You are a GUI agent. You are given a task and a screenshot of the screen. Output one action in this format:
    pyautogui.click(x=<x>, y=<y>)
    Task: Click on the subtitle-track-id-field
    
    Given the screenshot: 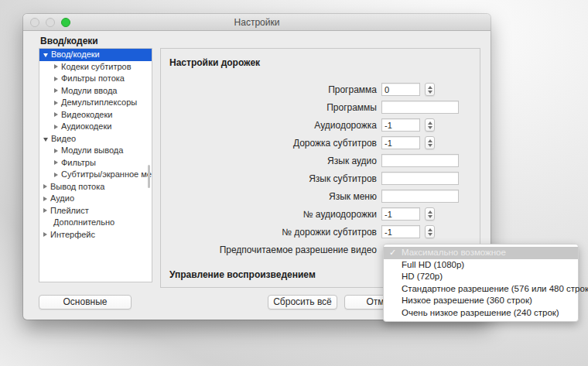 What is the action you would take?
    pyautogui.click(x=401, y=232)
    